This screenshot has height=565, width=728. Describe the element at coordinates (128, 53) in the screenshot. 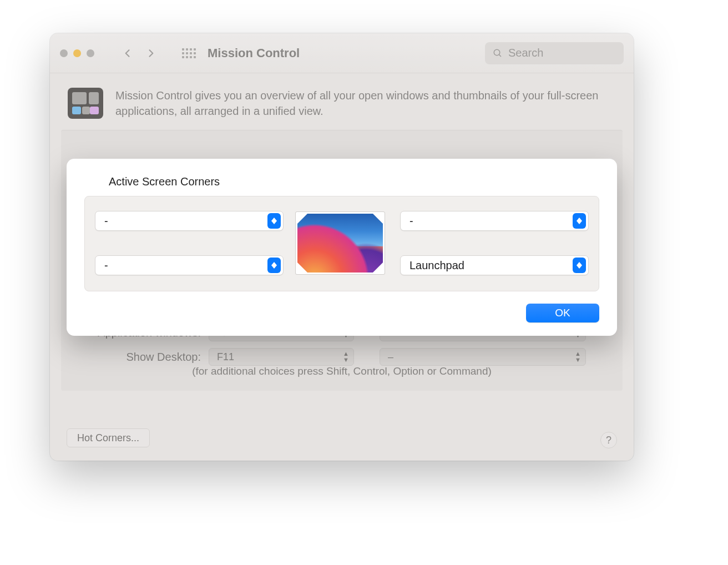

I see `back-button` at that location.